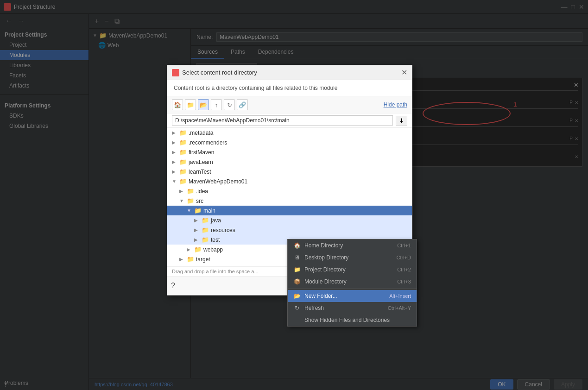  I want to click on up-folder-btn: ↑, so click(216, 105).